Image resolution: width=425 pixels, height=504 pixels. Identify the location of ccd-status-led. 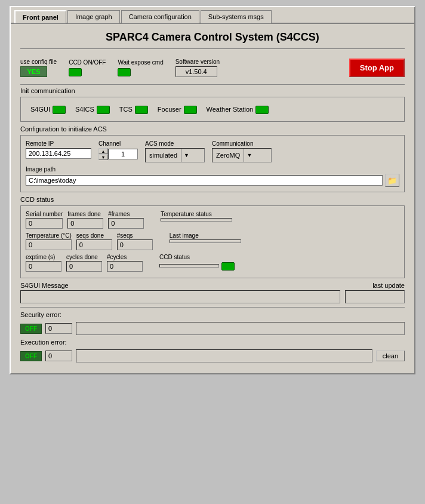
(228, 266).